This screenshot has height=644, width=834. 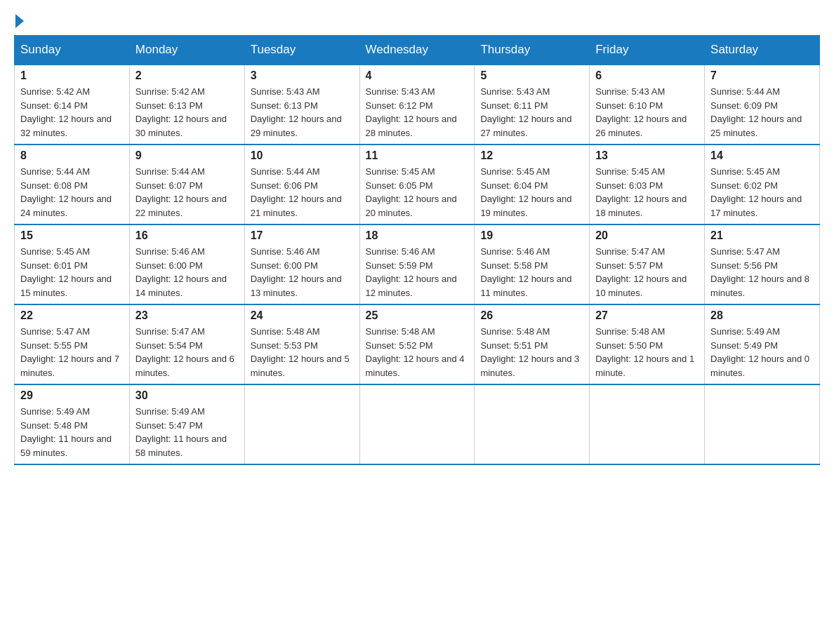 What do you see at coordinates (417, 185) in the screenshot?
I see `calendar-week-row: 8 Sunrise: 5:44 AMSunset: 6:08 PMDayligh…` at bounding box center [417, 185].